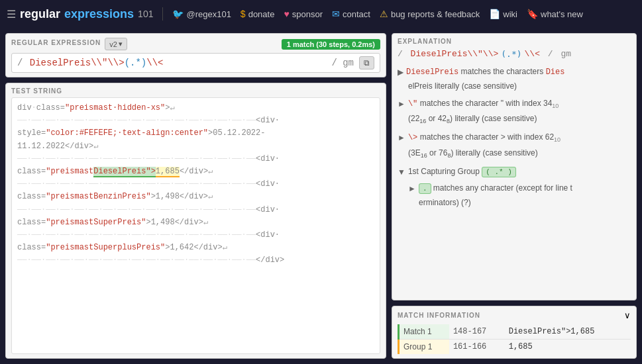 This screenshot has height=364, width=642. I want to click on regex-section: REGULAR EXPRESSION v2 ▾ 1 match (30 step…, so click(196, 56).